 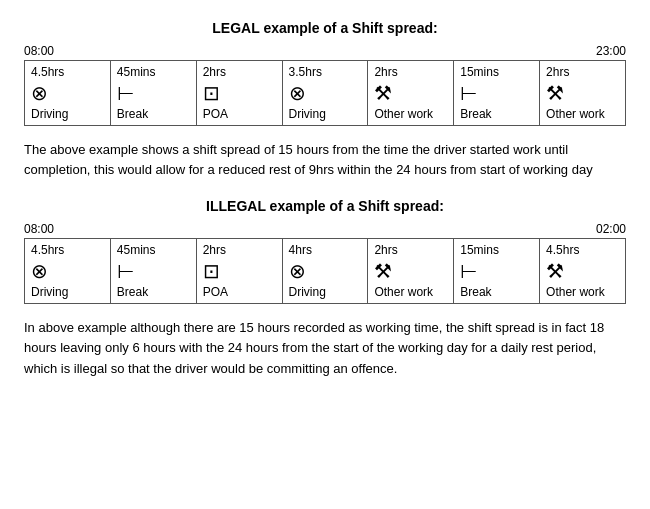 What do you see at coordinates (325, 229) in the screenshot?
I see `illegal-time-row: 08:00 02:00` at bounding box center [325, 229].